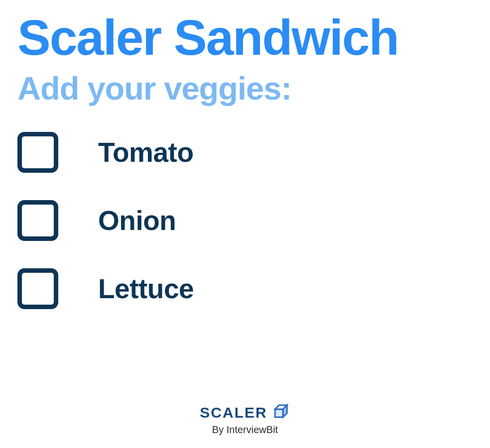 The height and width of the screenshot is (448, 490). Describe the element at coordinates (38, 289) in the screenshot. I see `checkbox-lettuce` at that location.